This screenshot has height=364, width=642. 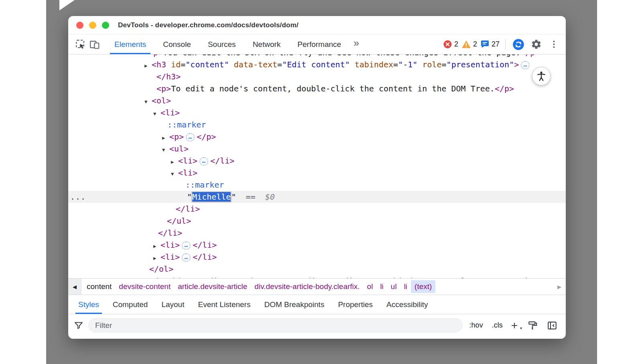 I want to click on toolbar-right-cluster: 2 2 27, so click(x=504, y=44).